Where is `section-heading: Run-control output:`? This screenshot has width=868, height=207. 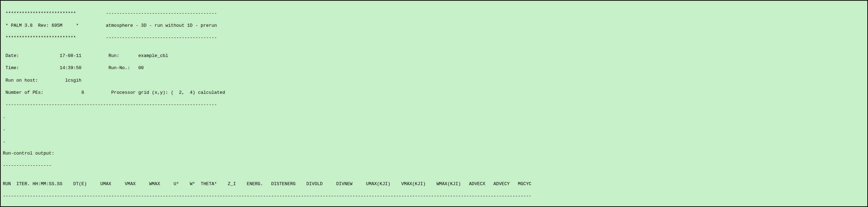
section-heading: Run-control output: is located at coordinates (434, 154).